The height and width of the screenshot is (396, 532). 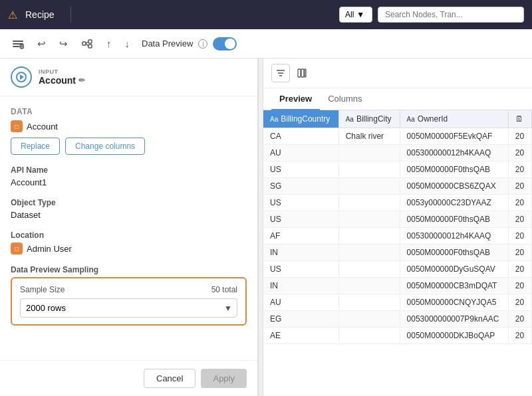 What do you see at coordinates (266, 15) in the screenshot?
I see `top-bar: ⚠ Recipe All ▼` at bounding box center [266, 15].